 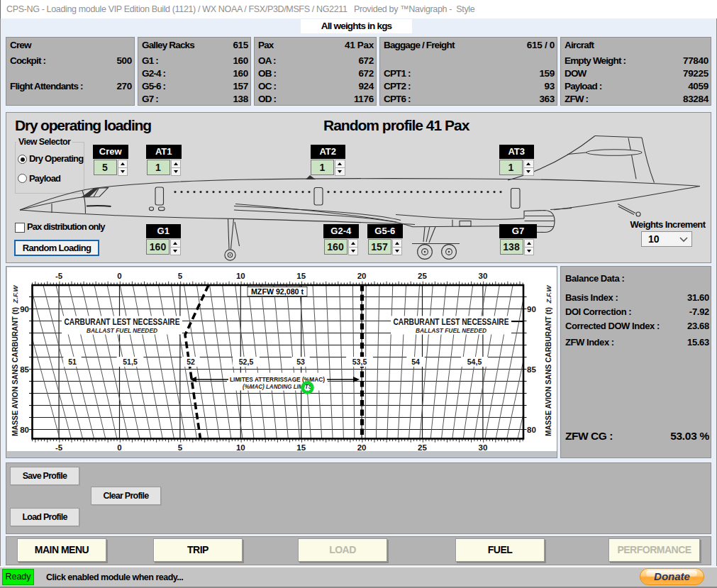 I want to click on svg-text: 53, so click(x=301, y=362).